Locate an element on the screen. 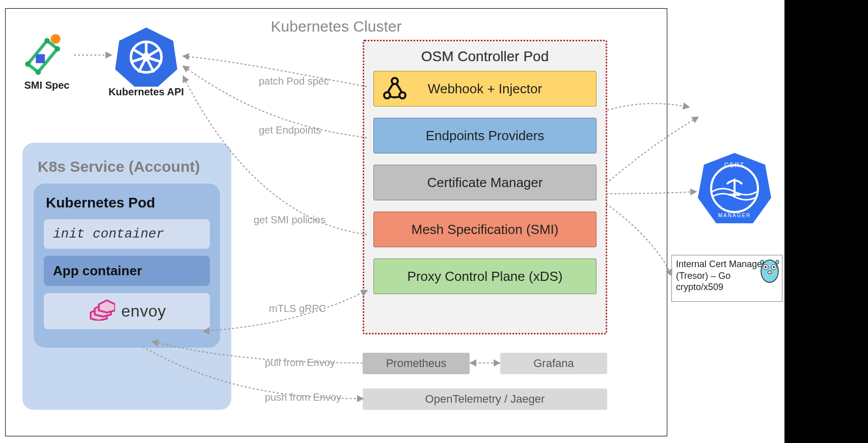 The width and height of the screenshot is (868, 443). certificate-manager-box: Certificate Manager is located at coordinates (485, 183).